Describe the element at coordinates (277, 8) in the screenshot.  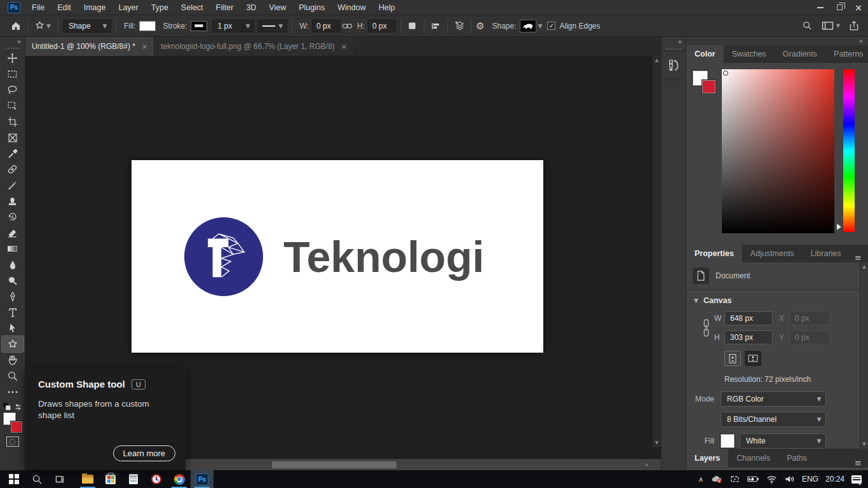
I see `menu-view: View` at that location.